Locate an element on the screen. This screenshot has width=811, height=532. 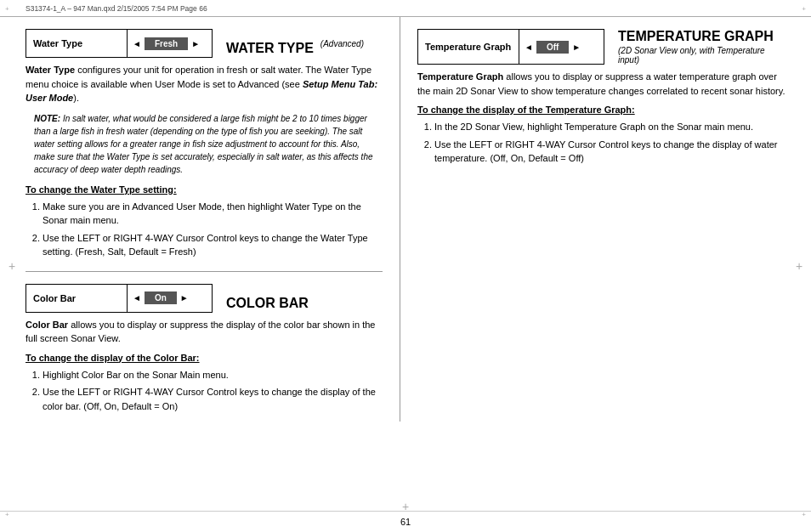
water-type-steps: Make sure you are in Advanced User Mode,… is located at coordinates (204, 229).